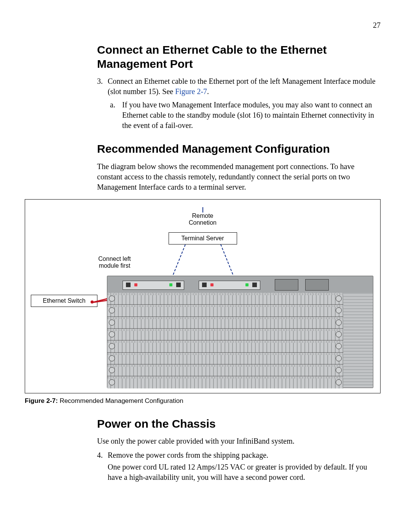 The image size is (411, 532). I want to click on figure-2-7-caption-text: Recommended Management Configuration, so click(122, 401).